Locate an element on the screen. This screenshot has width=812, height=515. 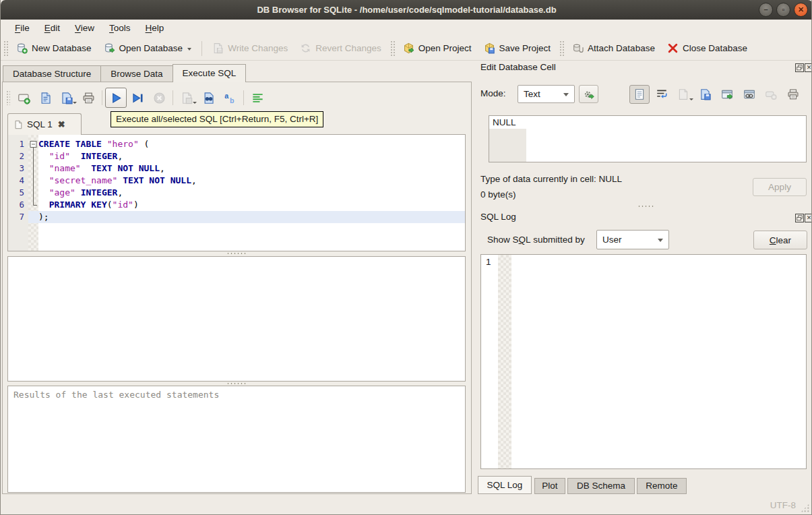
menu-view: View is located at coordinates (85, 28).